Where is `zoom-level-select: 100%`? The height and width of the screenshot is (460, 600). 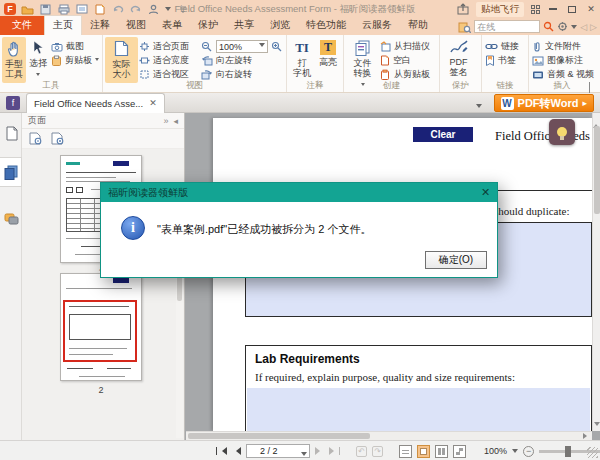 zoom-level-select: 100% is located at coordinates (242, 46).